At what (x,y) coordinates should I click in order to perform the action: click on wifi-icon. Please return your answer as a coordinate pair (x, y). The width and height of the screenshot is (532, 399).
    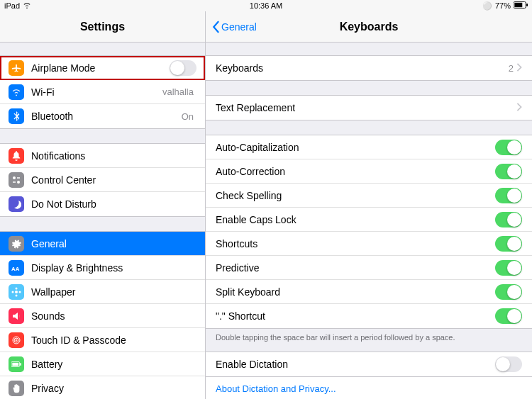
    Looking at the image, I should click on (16, 92).